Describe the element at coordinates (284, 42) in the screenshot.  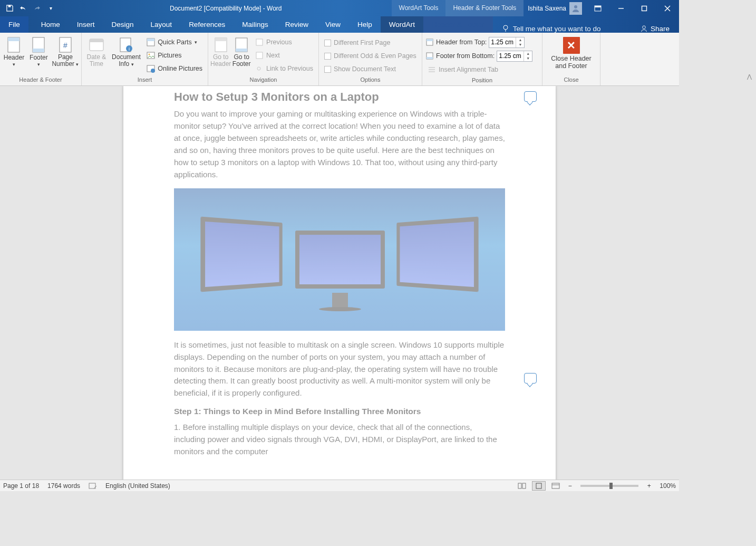
I see `previous-button: Previous` at that location.